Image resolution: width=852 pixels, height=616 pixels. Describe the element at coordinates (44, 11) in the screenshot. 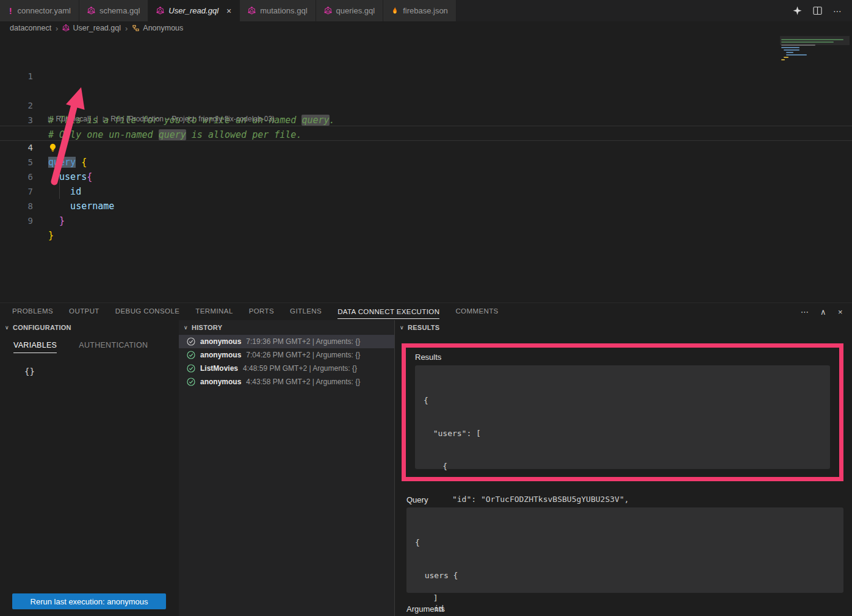

I see `tab-label: connector.yaml` at that location.